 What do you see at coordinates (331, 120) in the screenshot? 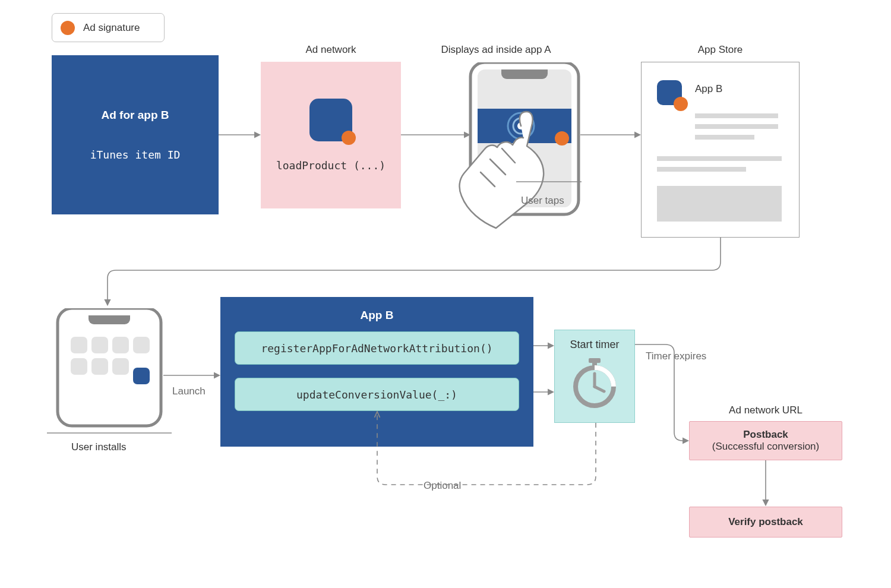
I see `app-icon` at bounding box center [331, 120].